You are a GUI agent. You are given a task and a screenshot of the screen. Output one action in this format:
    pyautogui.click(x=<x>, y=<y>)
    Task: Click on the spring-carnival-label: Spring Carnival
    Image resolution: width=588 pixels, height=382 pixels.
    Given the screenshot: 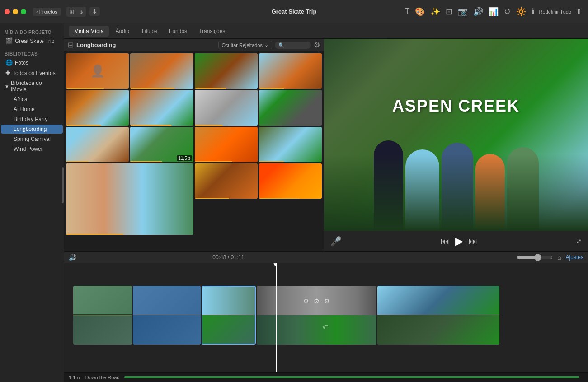 What is the action you would take?
    pyautogui.click(x=32, y=139)
    